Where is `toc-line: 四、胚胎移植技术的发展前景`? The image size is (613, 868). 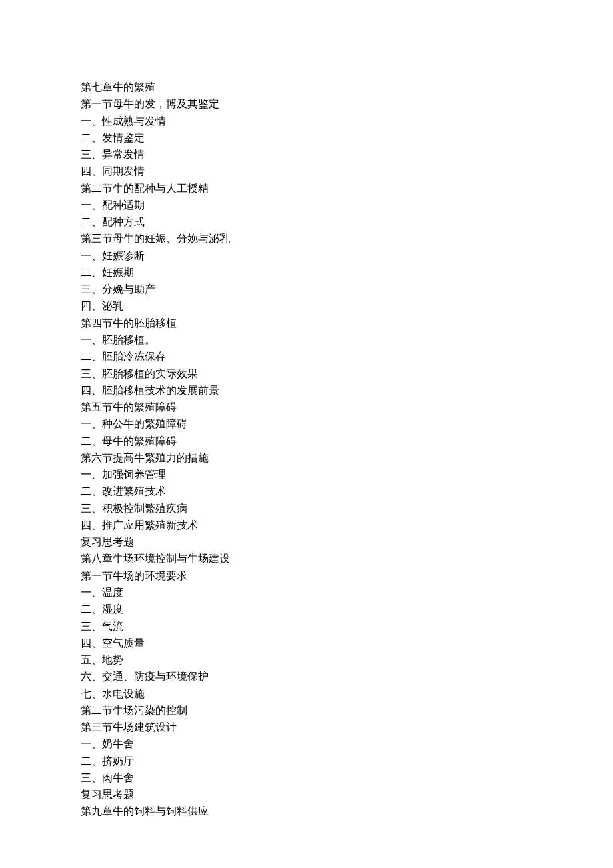
toc-line: 四、胚胎移植技术的发展前景 is located at coordinates (346, 391).